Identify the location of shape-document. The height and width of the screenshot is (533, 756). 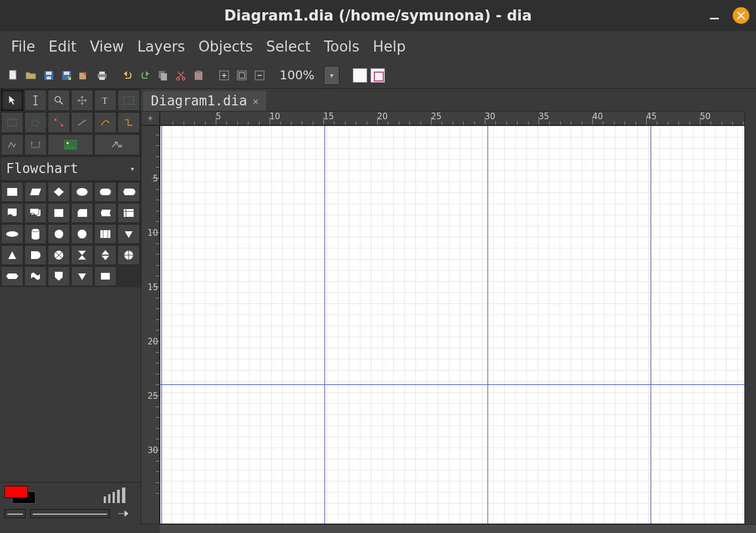
(12, 213).